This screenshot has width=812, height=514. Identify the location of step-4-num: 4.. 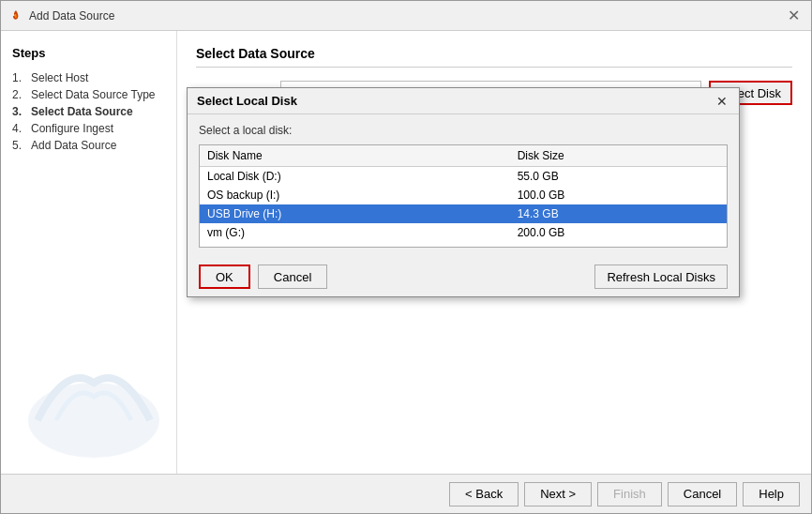
(20, 128).